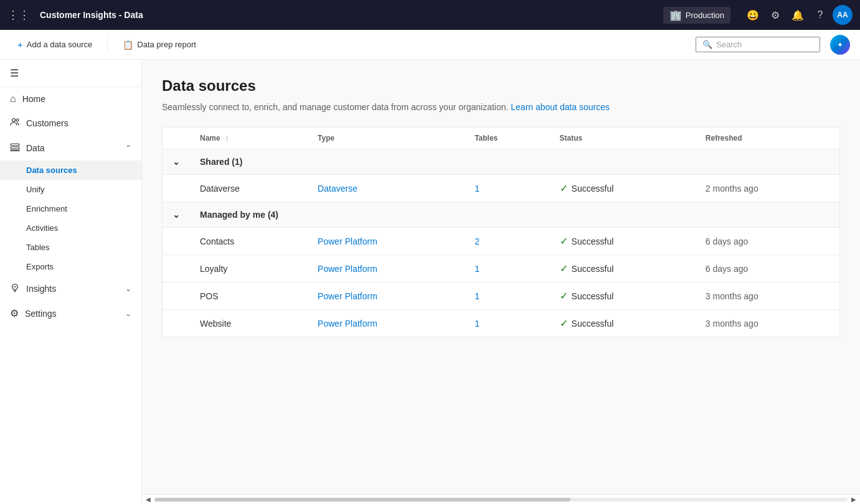 The width and height of the screenshot is (860, 504). I want to click on scroll-track, so click(501, 500).